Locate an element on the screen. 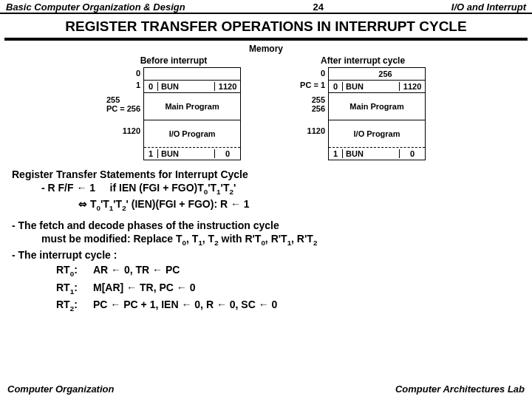 This screenshot has height=399, width=532. op-rt0: RT0: AR ← 0, TR ← PC is located at coordinates (288, 271).